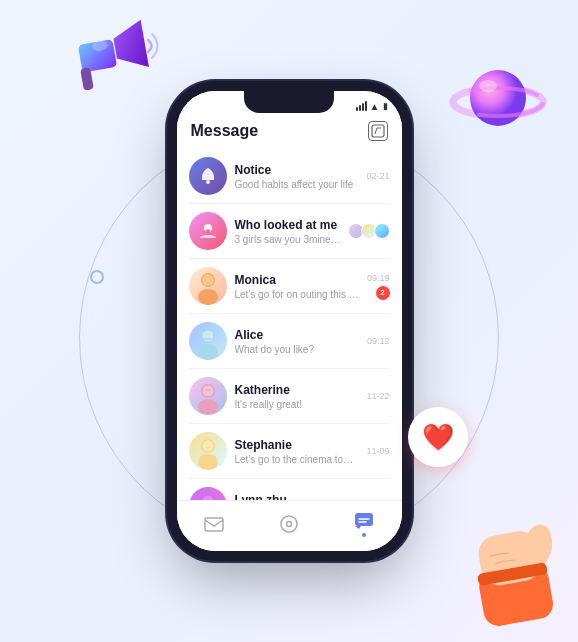  Describe the element at coordinates (297, 396) in the screenshot. I see `message-content: Katherine It's really great!` at that location.